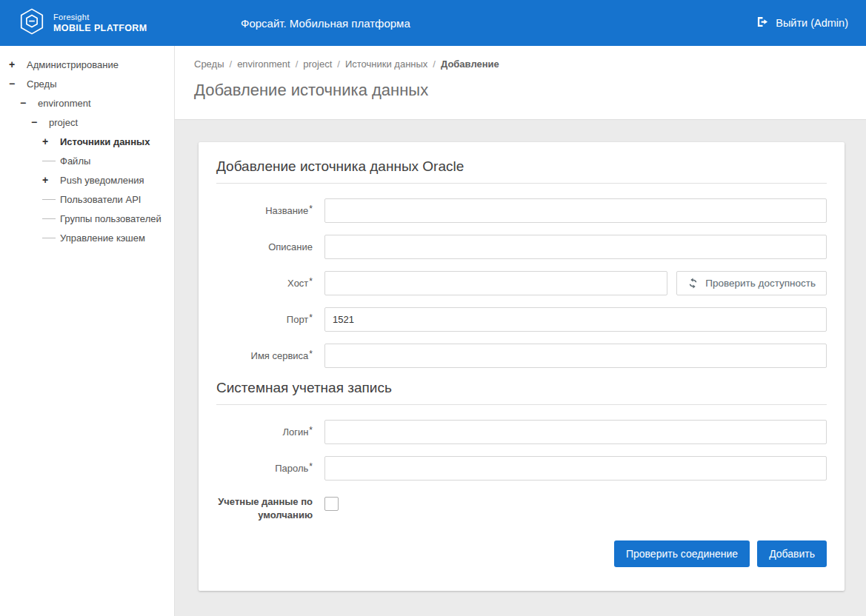 This screenshot has height=616, width=866. What do you see at coordinates (287, 210) in the screenshot?
I see `field-label-text: Название` at bounding box center [287, 210].